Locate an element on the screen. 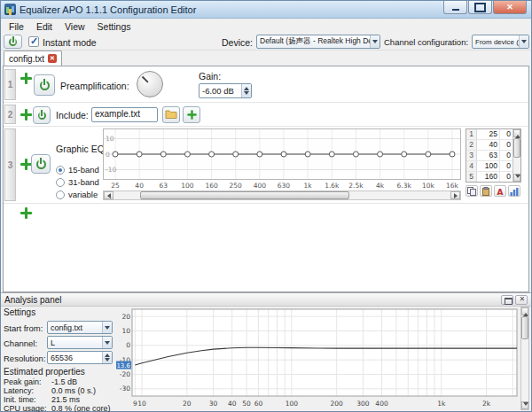 This screenshot has width=532, height=412. eq-table-row: 3630 is located at coordinates (489, 156).